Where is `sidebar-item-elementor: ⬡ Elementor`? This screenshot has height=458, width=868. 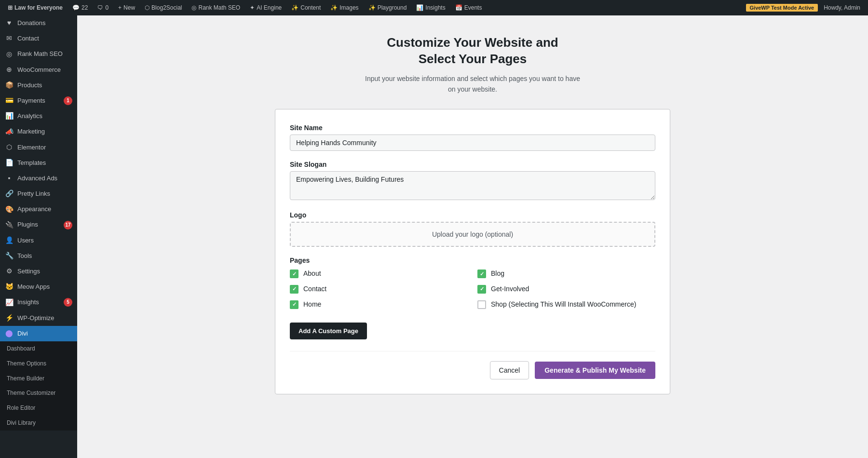
sidebar-item-elementor: ⬡ Elementor is located at coordinates (39, 148).